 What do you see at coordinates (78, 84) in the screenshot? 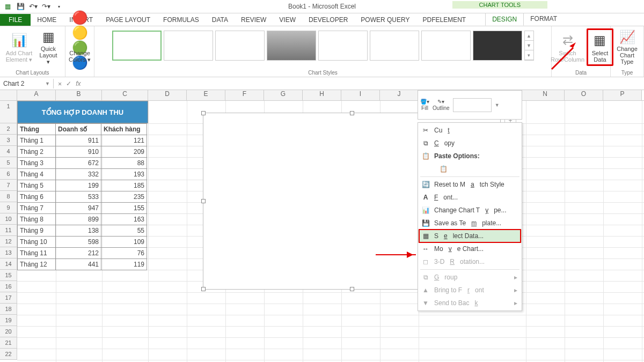
I see `fx-icon: fx` at bounding box center [78, 84].